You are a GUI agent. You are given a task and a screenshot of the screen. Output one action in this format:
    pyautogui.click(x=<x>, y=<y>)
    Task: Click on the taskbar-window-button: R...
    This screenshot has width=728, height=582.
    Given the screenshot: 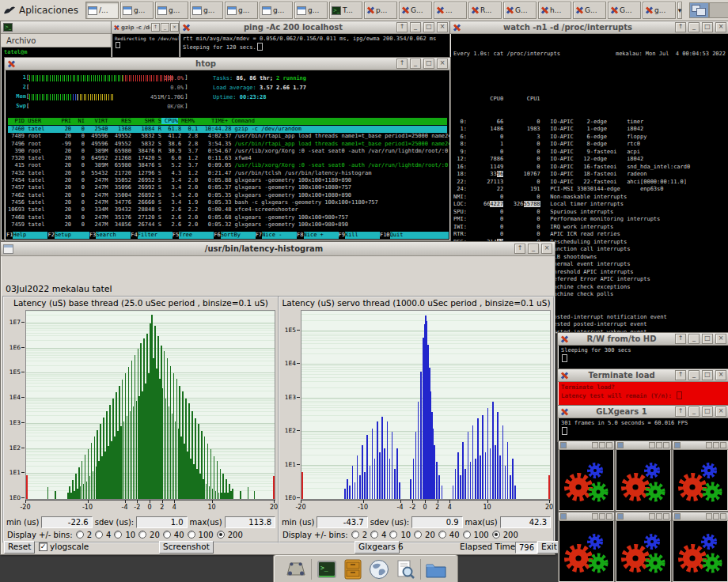 What is the action you would take?
    pyautogui.click(x=485, y=10)
    